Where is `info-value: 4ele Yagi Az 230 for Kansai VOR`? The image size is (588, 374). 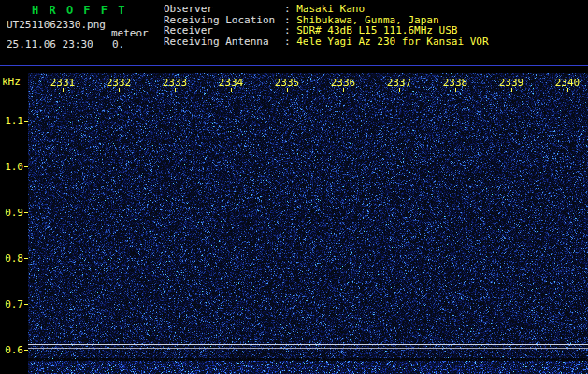
info-value: 4ele Yagi Az 230 for Kansai VOR is located at coordinates (393, 41).